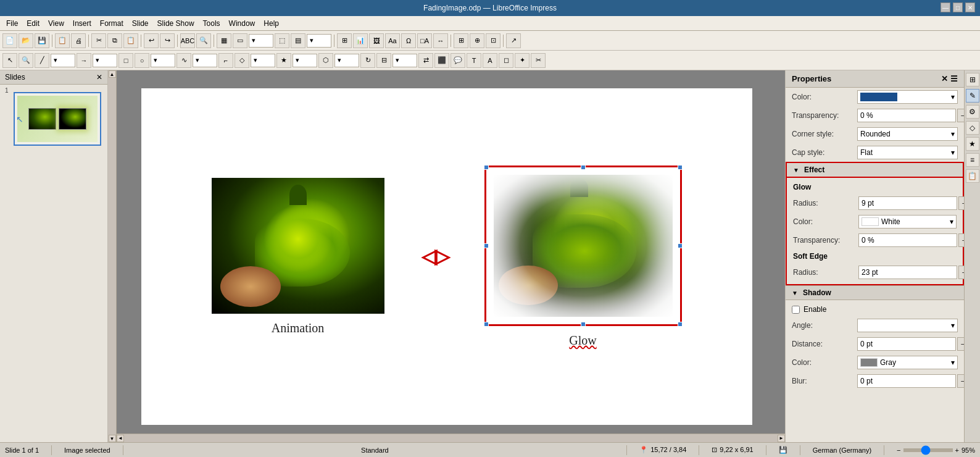 The image size is (980, 457). Describe the element at coordinates (973, 144) in the screenshot. I see `sidebar-icon-5: ★` at that location.